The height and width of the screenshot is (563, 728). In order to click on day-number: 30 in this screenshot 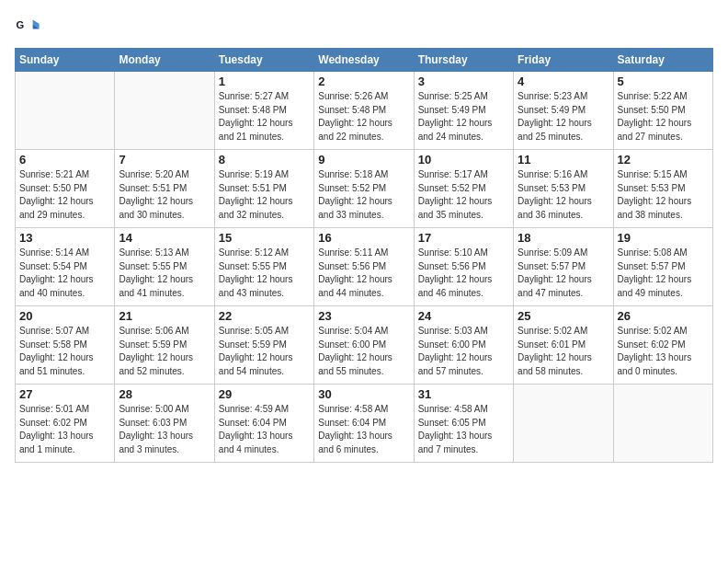, I will do `click(364, 394)`.